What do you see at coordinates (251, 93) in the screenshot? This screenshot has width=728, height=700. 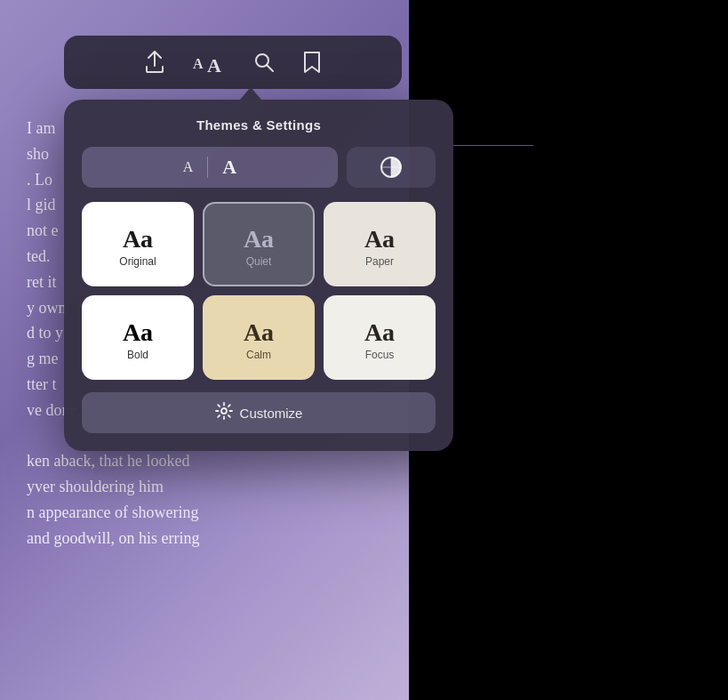 I see `panel-caret` at bounding box center [251, 93].